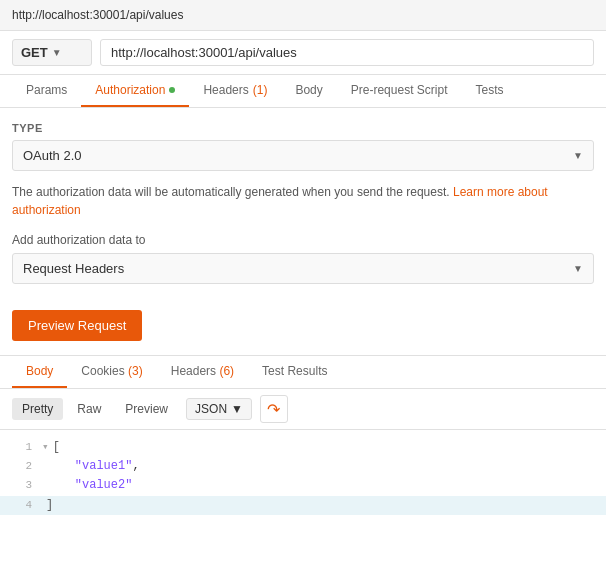  What do you see at coordinates (303, 506) in the screenshot?
I see `code-line-4: 4 ]` at bounding box center [303, 506].